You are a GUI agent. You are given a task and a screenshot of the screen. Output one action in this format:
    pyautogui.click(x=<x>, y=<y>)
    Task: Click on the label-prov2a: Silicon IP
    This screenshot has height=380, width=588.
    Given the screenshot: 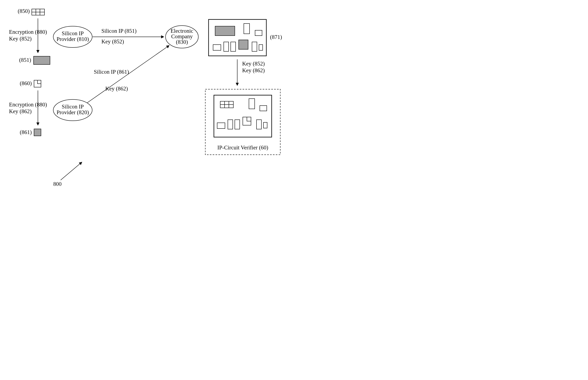 What is the action you would take?
    pyautogui.click(x=73, y=107)
    